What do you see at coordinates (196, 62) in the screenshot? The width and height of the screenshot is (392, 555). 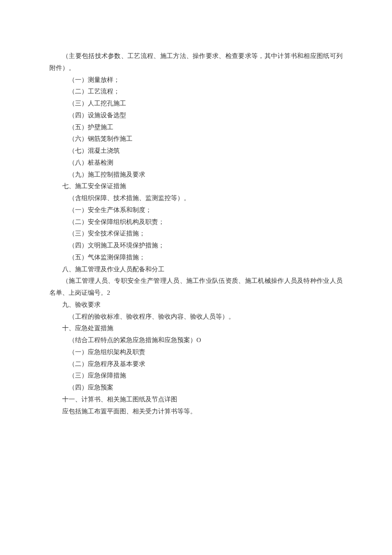 I see `text-line: （主要包括技术参数、工艺流程、施工方法、操作要求、检查要求等，其中计算书和相应图…` at bounding box center [196, 62].